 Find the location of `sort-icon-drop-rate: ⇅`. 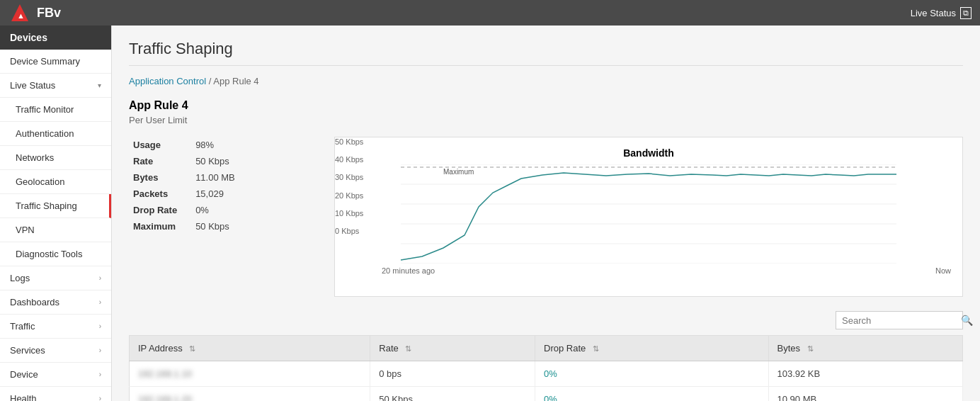

sort-icon-drop-rate: ⇅ is located at coordinates (596, 349).